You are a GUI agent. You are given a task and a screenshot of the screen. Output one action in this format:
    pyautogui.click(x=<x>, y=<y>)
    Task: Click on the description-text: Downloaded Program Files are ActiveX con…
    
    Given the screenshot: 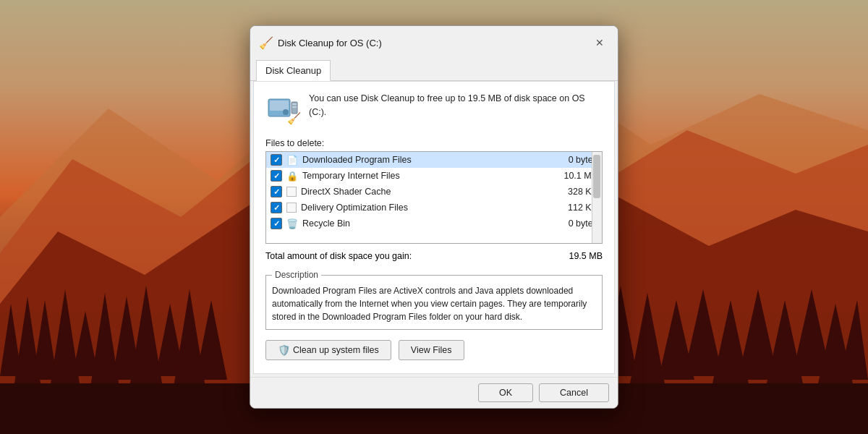 What is the action you would take?
    pyautogui.click(x=434, y=304)
    